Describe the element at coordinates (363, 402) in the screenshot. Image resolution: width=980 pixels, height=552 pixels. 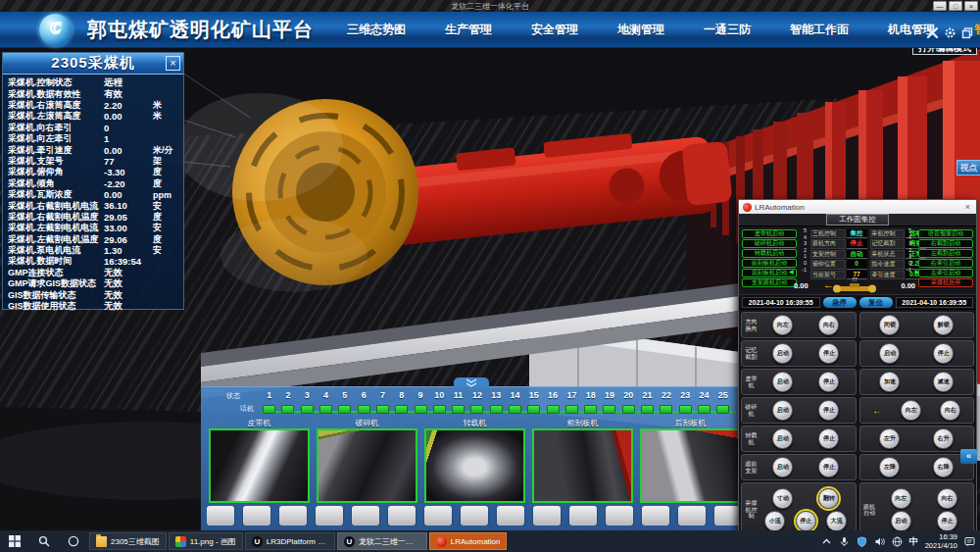
I see `support-number: 6` at that location.